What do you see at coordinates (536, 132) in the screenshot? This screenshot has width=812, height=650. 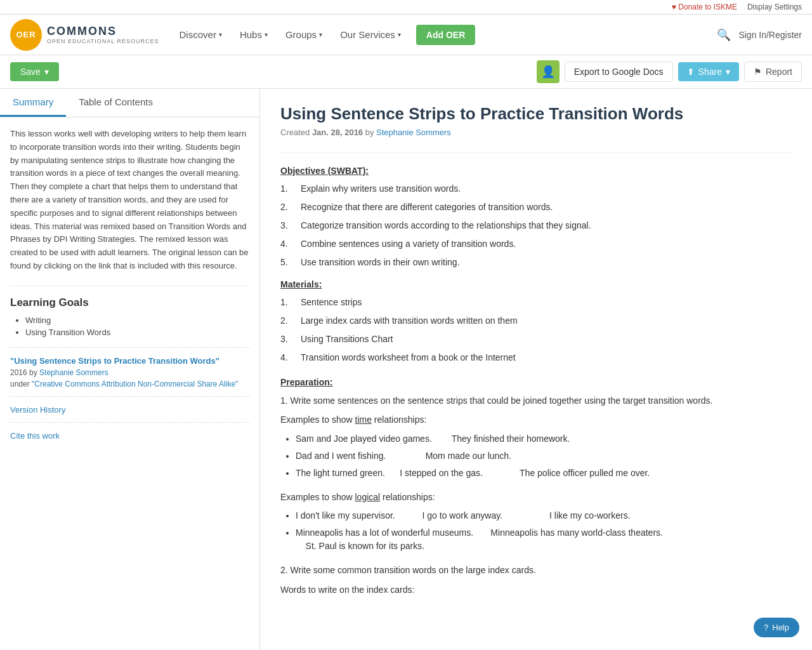 I see `resource-meta: Created Jan. 28, 2016 by Stephanie Somme…` at bounding box center [536, 132].